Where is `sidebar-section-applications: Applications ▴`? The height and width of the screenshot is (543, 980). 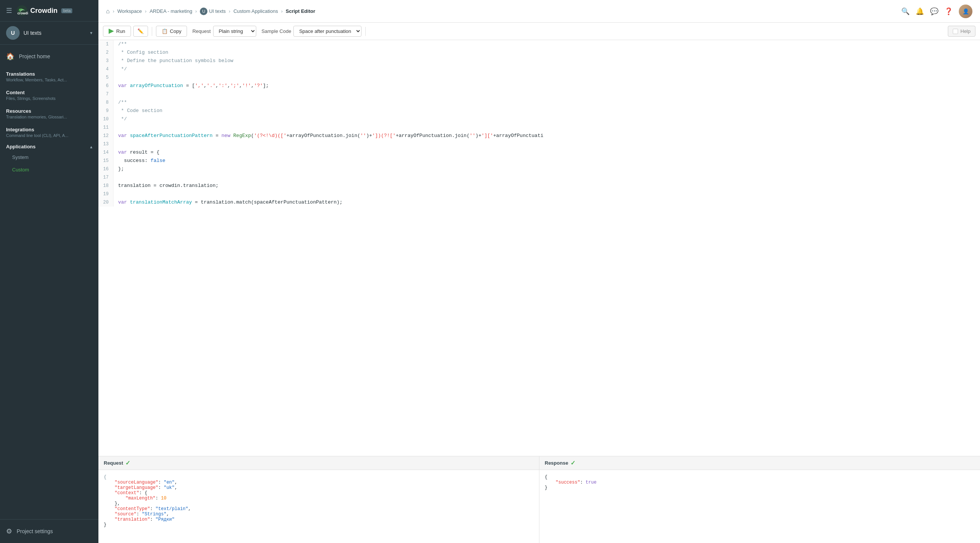 sidebar-section-applications: Applications ▴ is located at coordinates (49, 145).